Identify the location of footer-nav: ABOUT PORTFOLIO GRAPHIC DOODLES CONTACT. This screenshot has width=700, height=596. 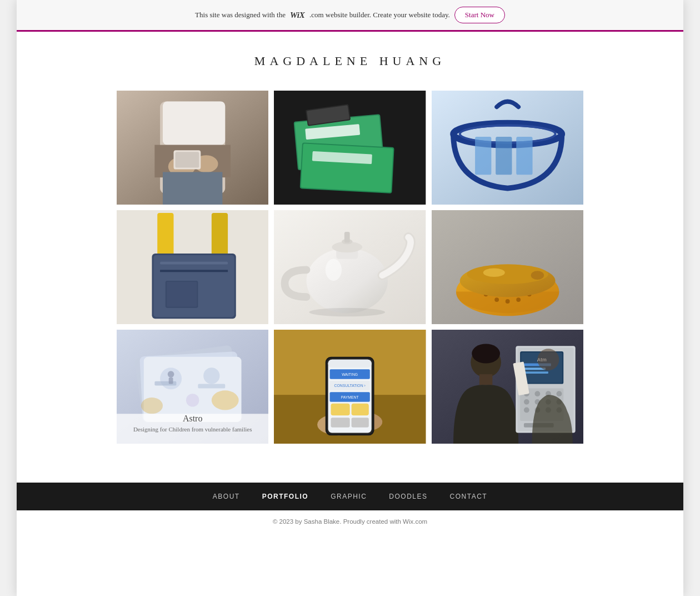
(350, 496).